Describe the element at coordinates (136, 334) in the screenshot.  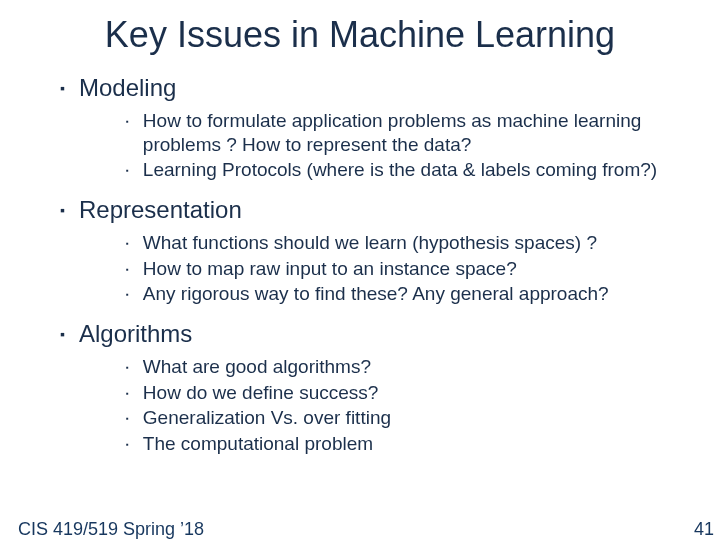
I see `section-label: Algorithms` at that location.